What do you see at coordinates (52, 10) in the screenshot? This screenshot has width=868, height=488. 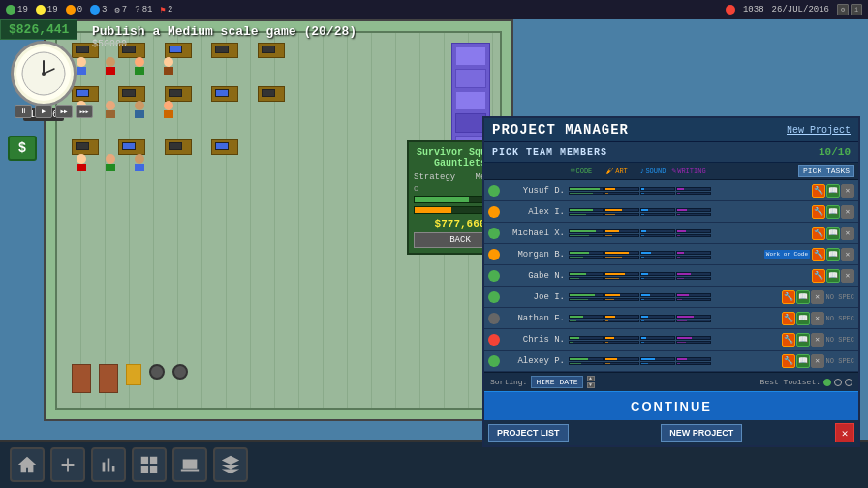 I see `star-count: 19` at bounding box center [52, 10].